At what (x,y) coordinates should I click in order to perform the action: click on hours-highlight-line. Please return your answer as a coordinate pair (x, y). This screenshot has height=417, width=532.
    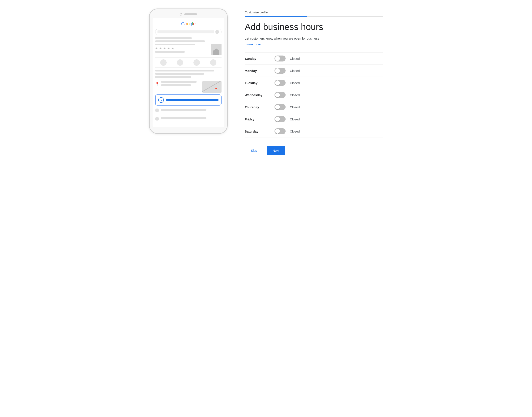
    Looking at the image, I should click on (192, 100).